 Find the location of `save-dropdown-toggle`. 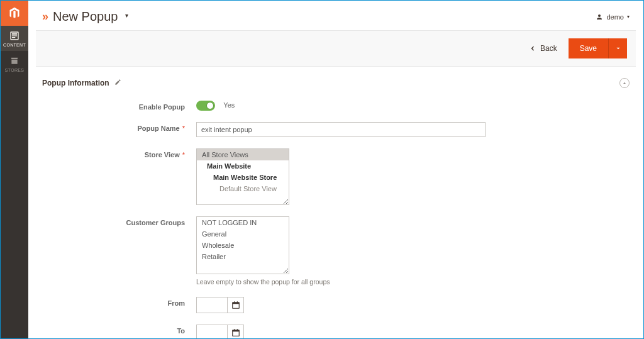

save-dropdown-toggle is located at coordinates (618, 48).